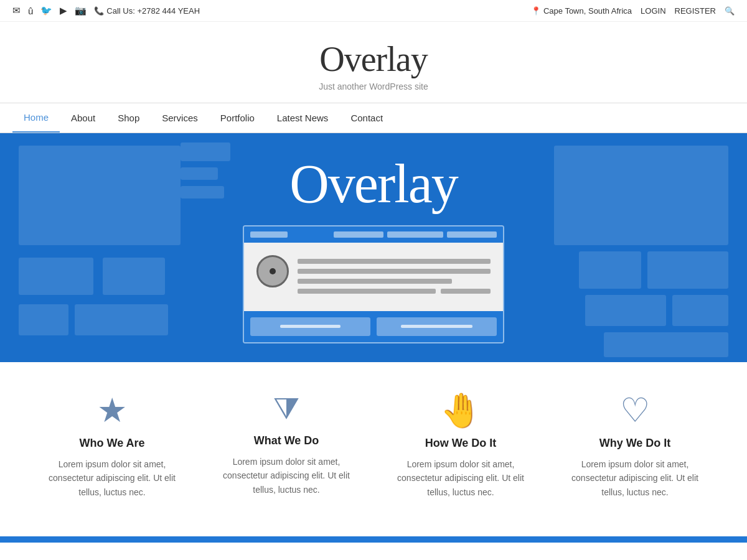  I want to click on hero-card-avatar, so click(273, 271).